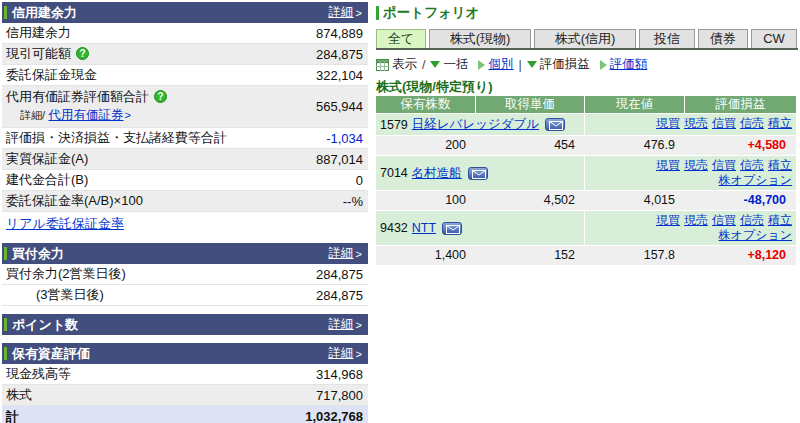  What do you see at coordinates (340, 34) in the screenshot?
I see `row-value: 874,889` at bounding box center [340, 34].